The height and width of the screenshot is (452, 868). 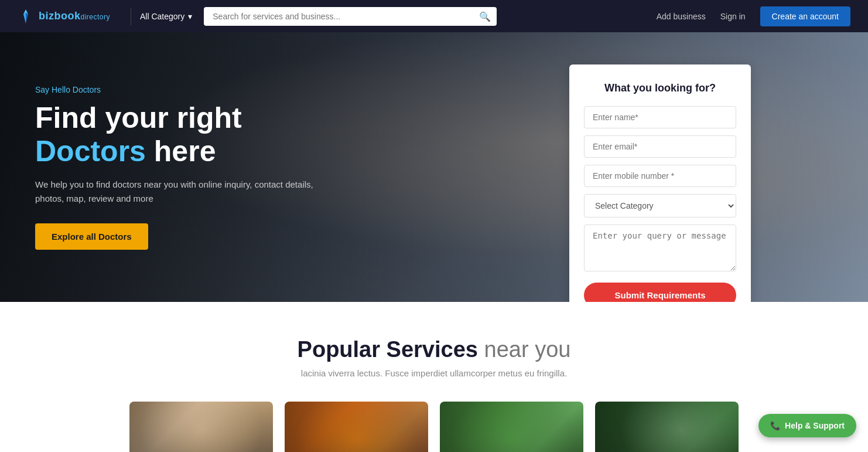 I want to click on nav-divider, so click(x=131, y=16).